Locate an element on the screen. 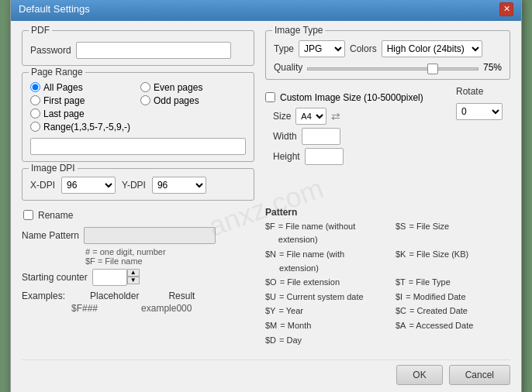  custom-size-label: Custom Image Size (10-5000pixel) is located at coordinates (352, 98).